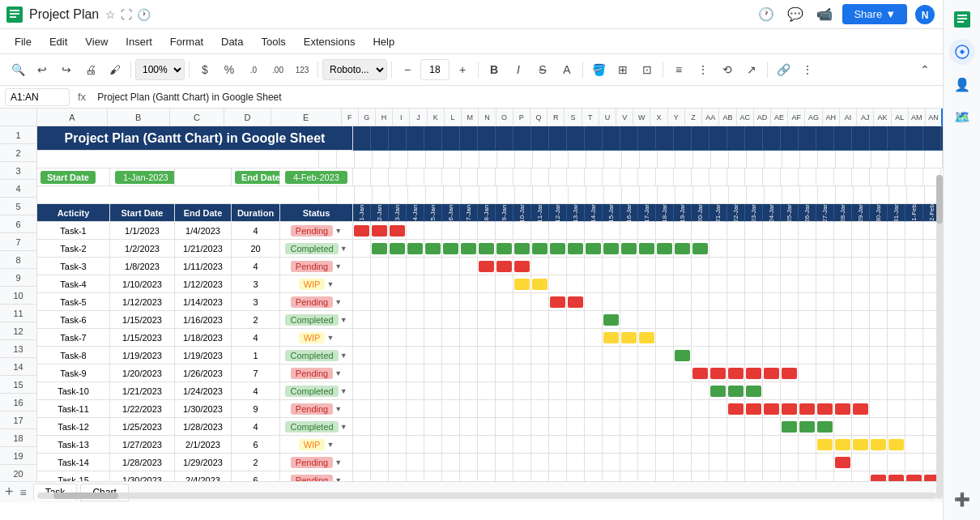 Image resolution: width=980 pixels, height=520 pixels. Describe the element at coordinates (143, 266) in the screenshot. I see `task-start: 1/8/2023` at that location.